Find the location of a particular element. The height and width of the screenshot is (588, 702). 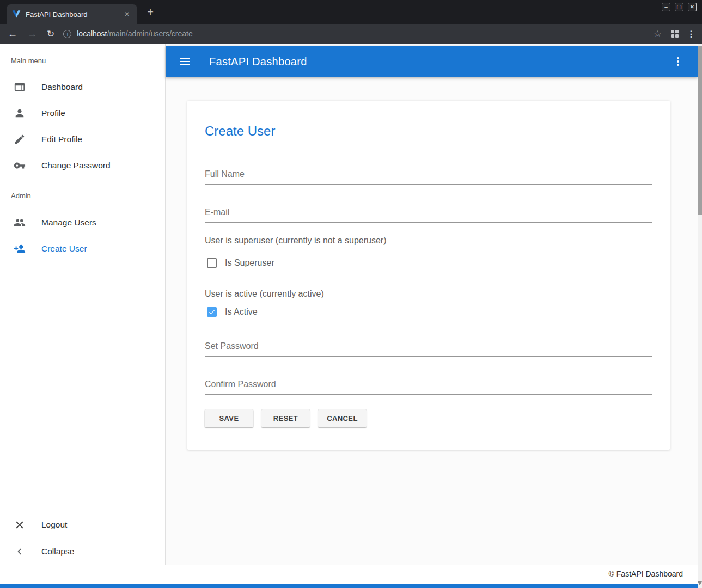

app-bar-title: FastAPI Dashboard is located at coordinates (258, 62).